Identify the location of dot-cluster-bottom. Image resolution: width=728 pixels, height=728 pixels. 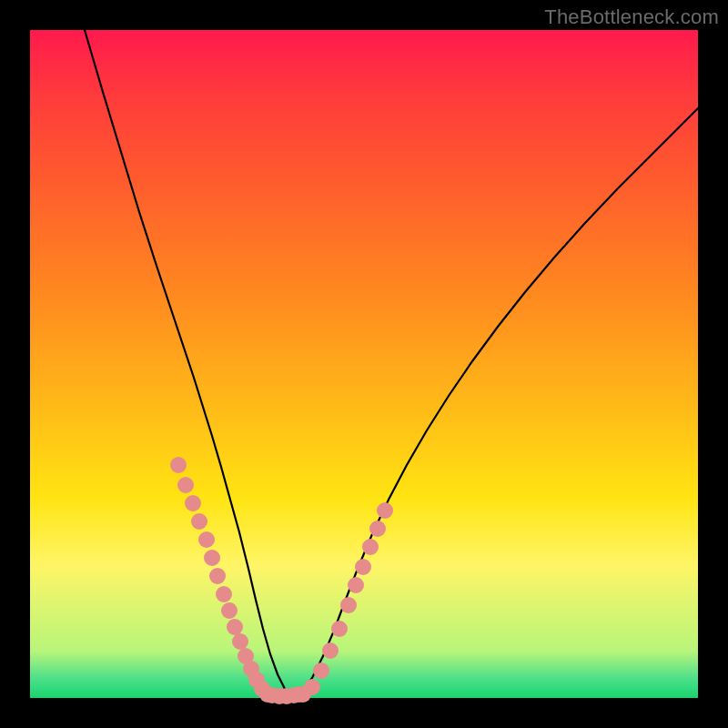
(286, 695).